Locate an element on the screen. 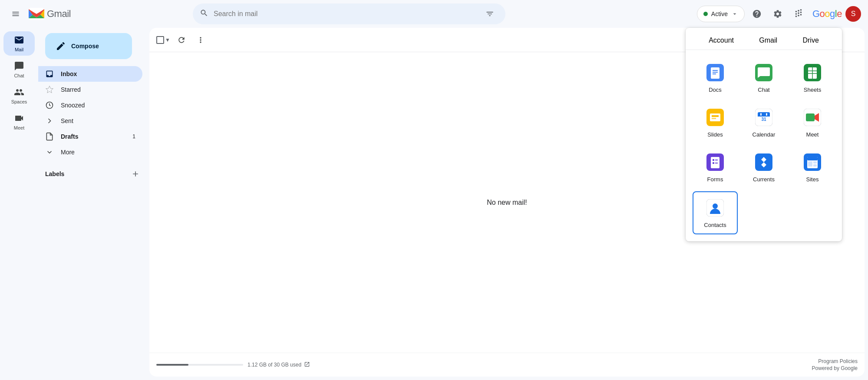 This screenshot has height=380, width=868. chat-app-icon is located at coordinates (764, 73).